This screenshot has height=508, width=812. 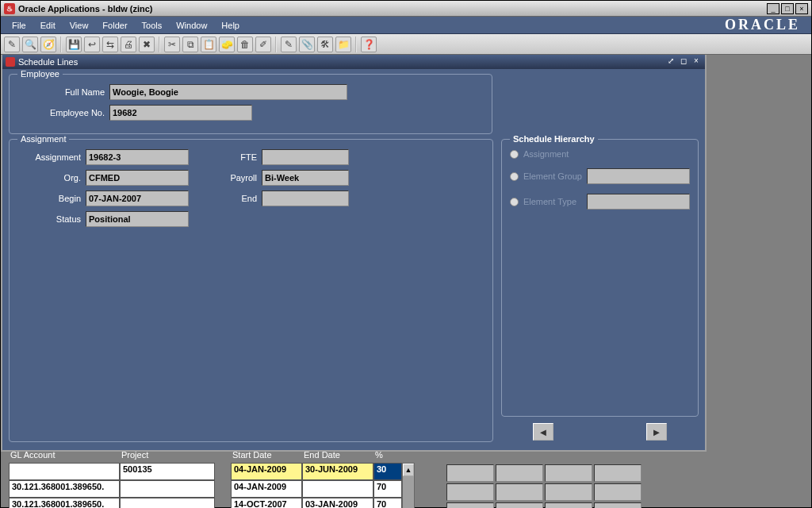 I want to click on tool-close-icon: ✖, so click(x=147, y=44).